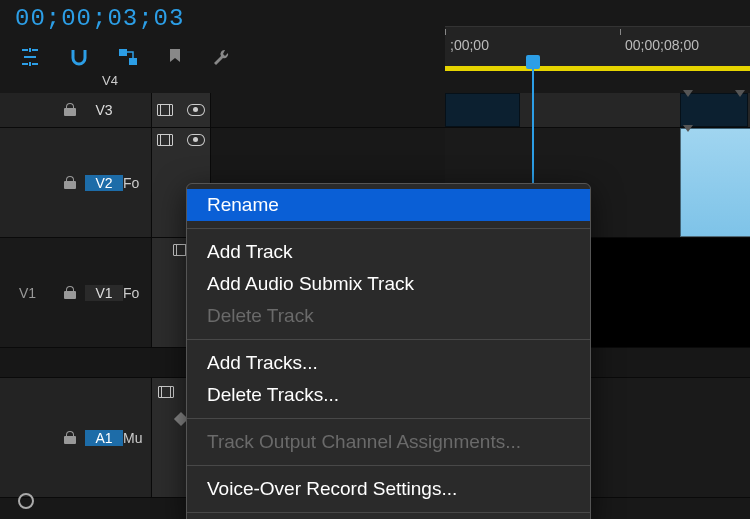 The image size is (750, 519). Describe the element at coordinates (533, 62) in the screenshot. I see `playhead-indicator` at that location.